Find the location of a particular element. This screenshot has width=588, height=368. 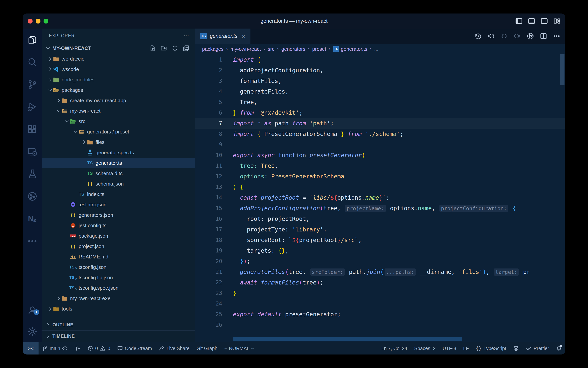

toggle-primary-sidebar-icon is located at coordinates (519, 21).